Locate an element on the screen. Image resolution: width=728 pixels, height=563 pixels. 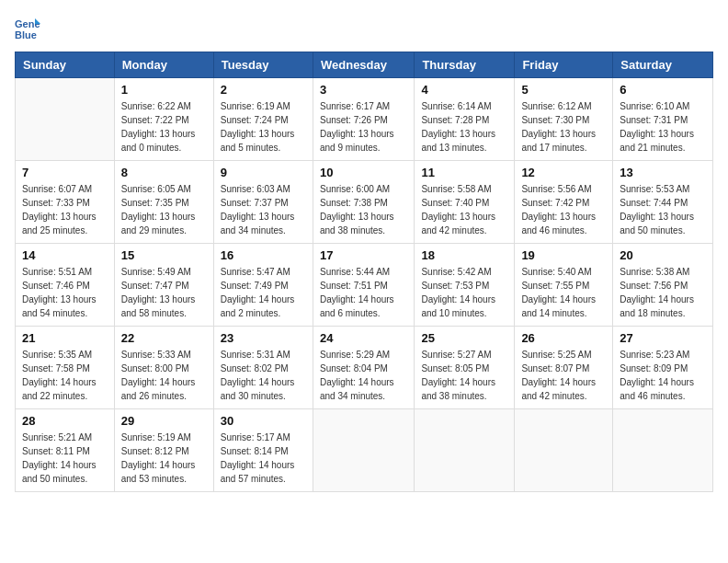
day-number: 3 is located at coordinates (364, 90).